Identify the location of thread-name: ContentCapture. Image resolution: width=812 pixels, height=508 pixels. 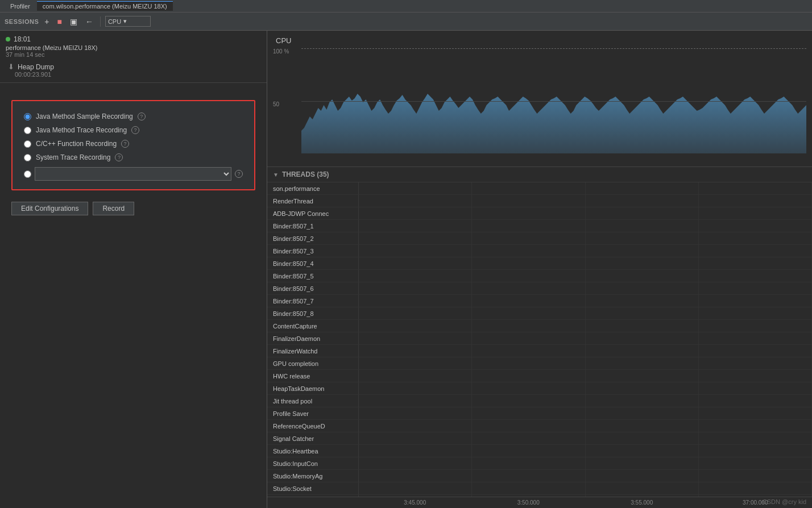
(313, 326).